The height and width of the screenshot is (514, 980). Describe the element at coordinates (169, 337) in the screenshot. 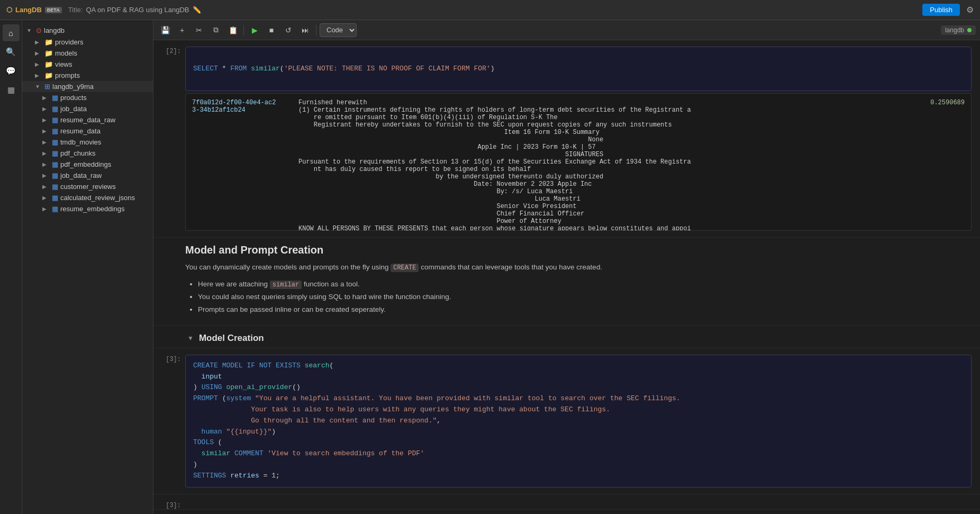

I see `model-creation-gutter` at that location.